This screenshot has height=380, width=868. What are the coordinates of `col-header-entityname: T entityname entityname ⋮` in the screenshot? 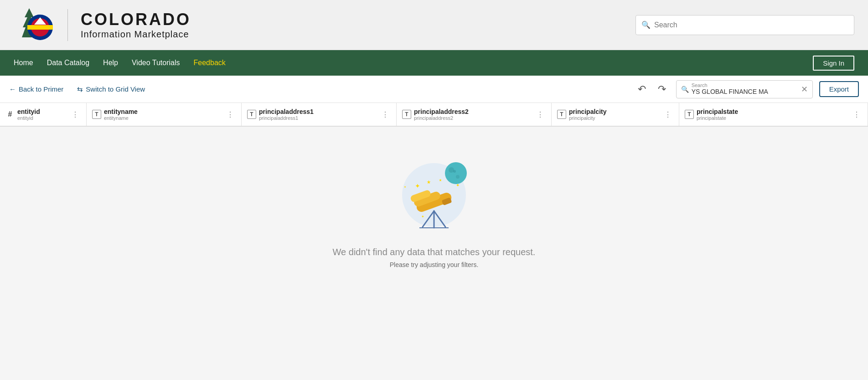 It's located at (164, 114).